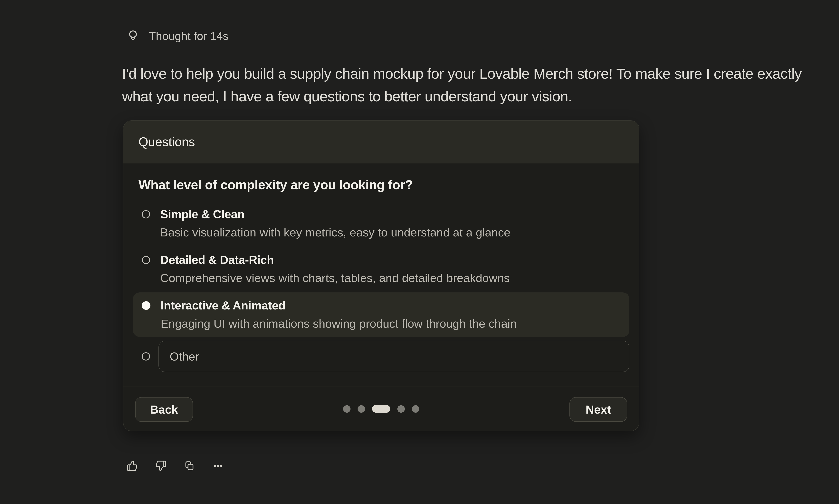 This screenshot has height=504, width=839. Describe the element at coordinates (381, 223) in the screenshot. I see `option-simple-clean: Simple & Clean Basic visualization with …` at that location.